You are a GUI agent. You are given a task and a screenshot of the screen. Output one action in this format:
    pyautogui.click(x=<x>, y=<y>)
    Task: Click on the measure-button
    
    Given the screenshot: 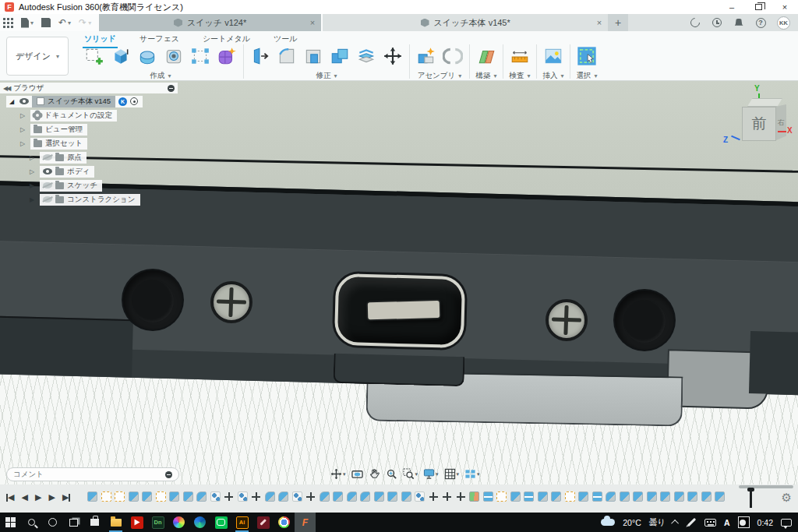 What is the action you would take?
    pyautogui.click(x=520, y=56)
    